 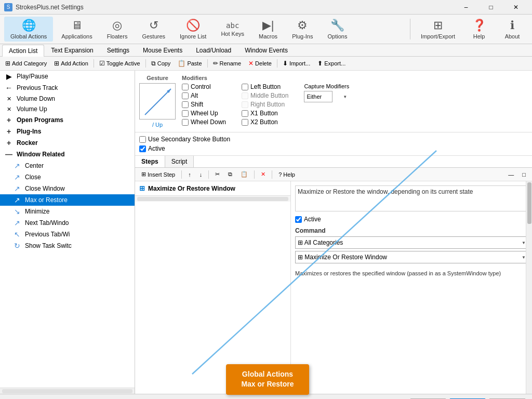 I want to click on delete-step-button: ✕, so click(x=263, y=175).